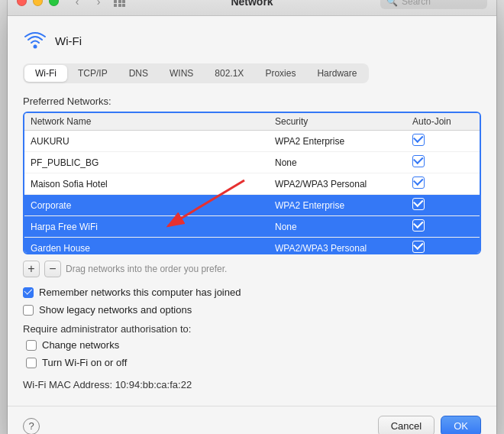 The width and height of the screenshot is (504, 434). Describe the element at coordinates (252, 227) in the screenshot. I see `table-row: Harpa Free WiFi None` at that location.